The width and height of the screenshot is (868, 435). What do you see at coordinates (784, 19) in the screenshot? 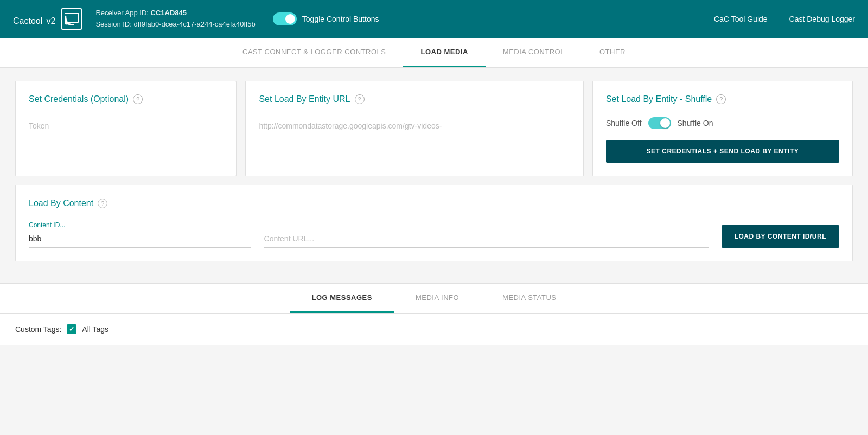
I see `header-nav: CaC Tool Guide Cast Debug Logger` at bounding box center [784, 19].